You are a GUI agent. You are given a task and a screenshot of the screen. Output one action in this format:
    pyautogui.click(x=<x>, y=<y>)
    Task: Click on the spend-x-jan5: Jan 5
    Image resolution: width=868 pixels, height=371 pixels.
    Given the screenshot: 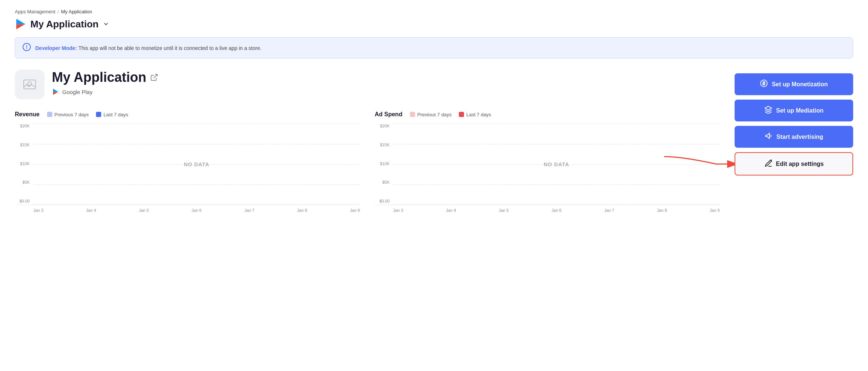 What is the action you would take?
    pyautogui.click(x=504, y=210)
    